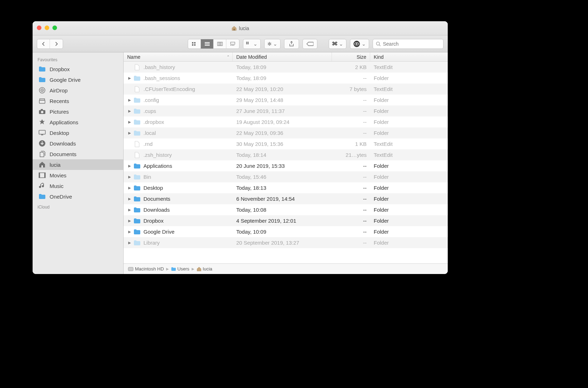 The image size is (588, 388). What do you see at coordinates (208, 269) in the screenshot?
I see `path-label: lucia` at bounding box center [208, 269].